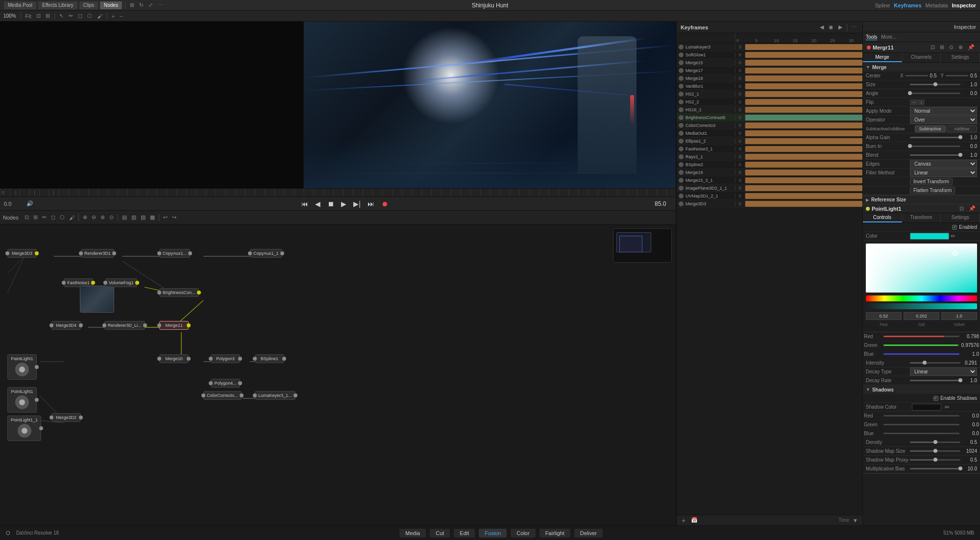  What do you see at coordinates (921, 102) in the screenshot?
I see `flip-v-btn: ↕` at bounding box center [921, 102].